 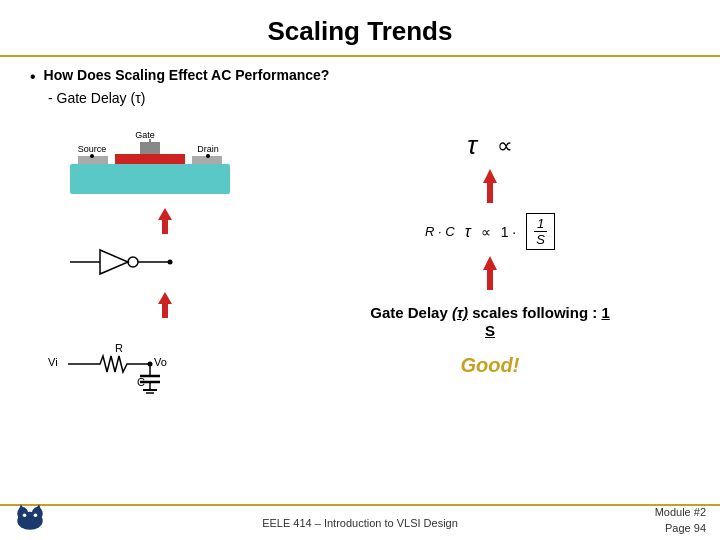 I want to click on page-header: Scaling Trends, so click(x=360, y=28).